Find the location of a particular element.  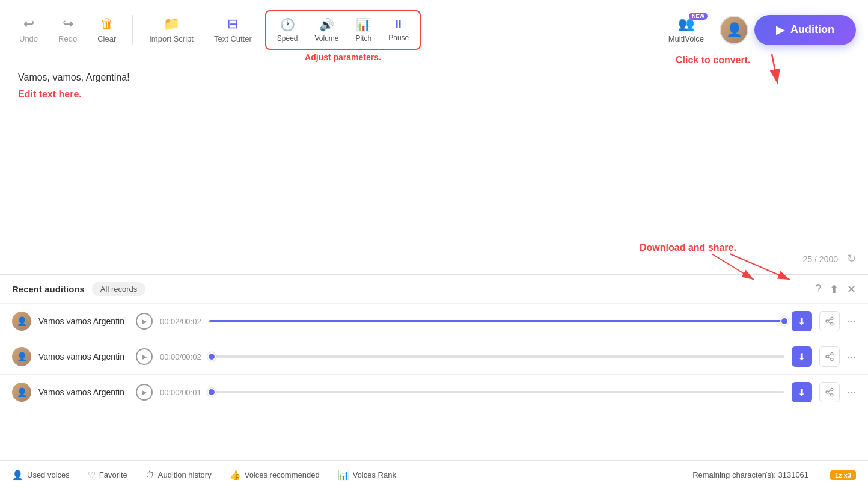

all-records-button: All records is located at coordinates (119, 289).